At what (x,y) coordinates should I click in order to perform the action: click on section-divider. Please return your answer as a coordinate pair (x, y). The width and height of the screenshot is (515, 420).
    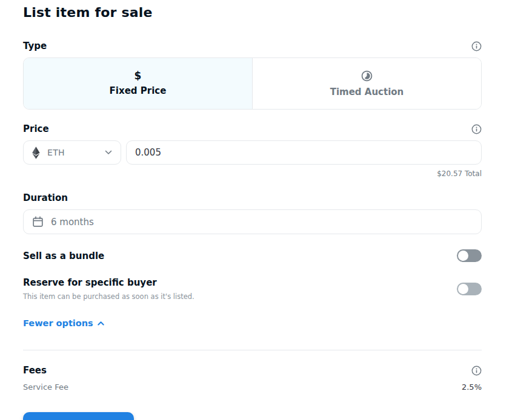
    Looking at the image, I should click on (252, 350).